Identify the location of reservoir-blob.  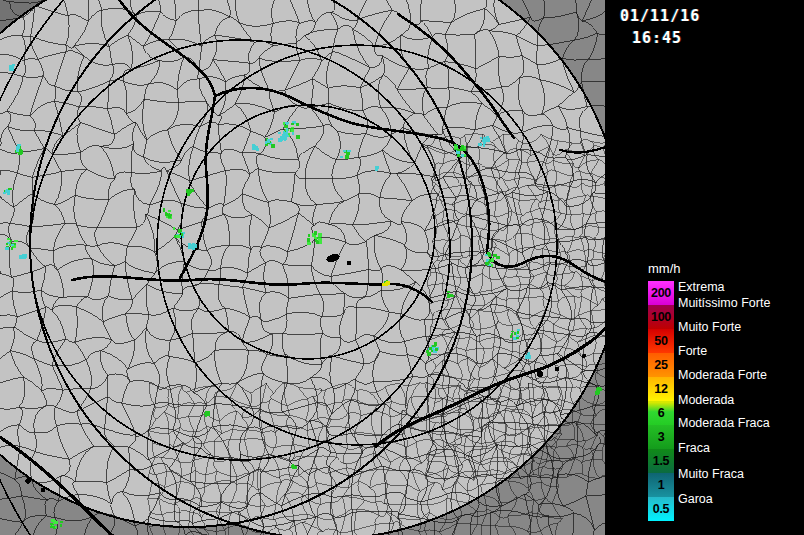
(350, 264).